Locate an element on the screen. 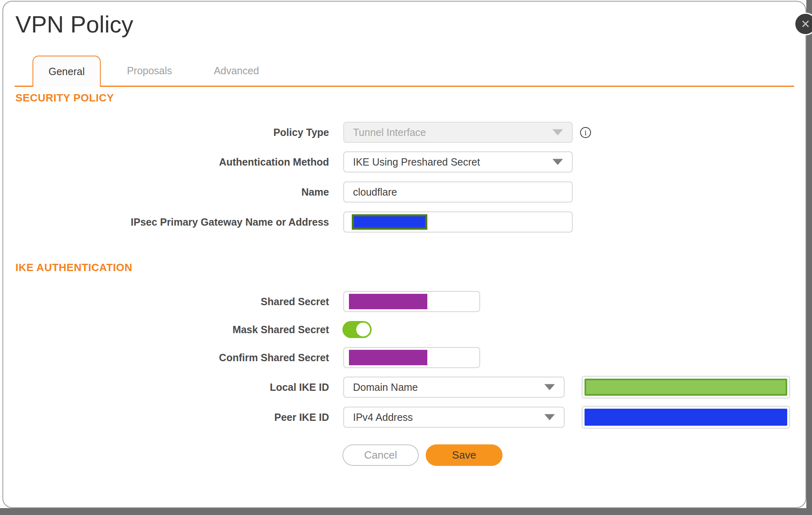  policy-type-dropdown: Tunnel Interface is located at coordinates (458, 132).